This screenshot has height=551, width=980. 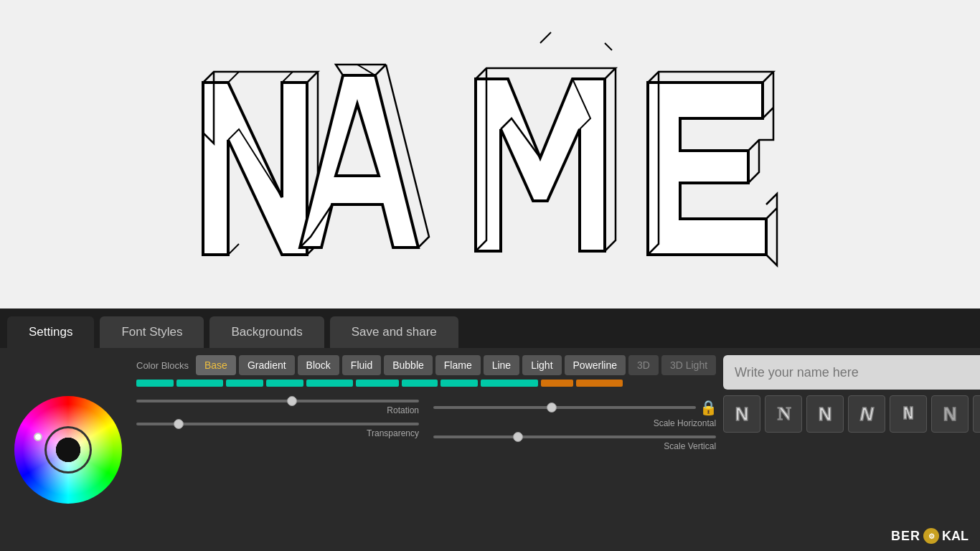 I want to click on color-wheel-container, so click(x=68, y=449).